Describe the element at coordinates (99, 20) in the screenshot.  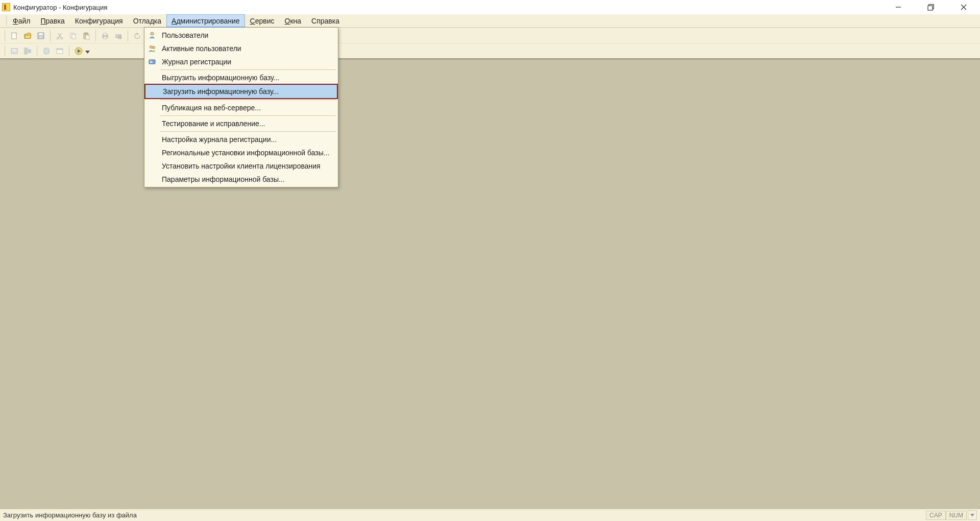
I see `menu-configuration: Конфигурация` at that location.